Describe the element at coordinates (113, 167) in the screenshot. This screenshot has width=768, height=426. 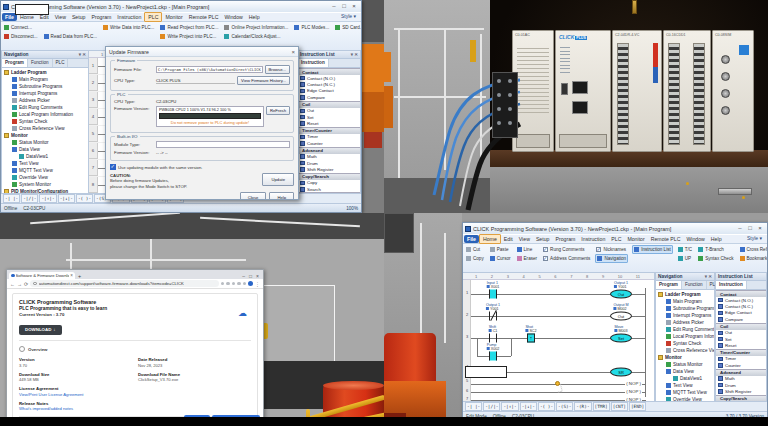
I see `checkbox-checked-icon` at that location.